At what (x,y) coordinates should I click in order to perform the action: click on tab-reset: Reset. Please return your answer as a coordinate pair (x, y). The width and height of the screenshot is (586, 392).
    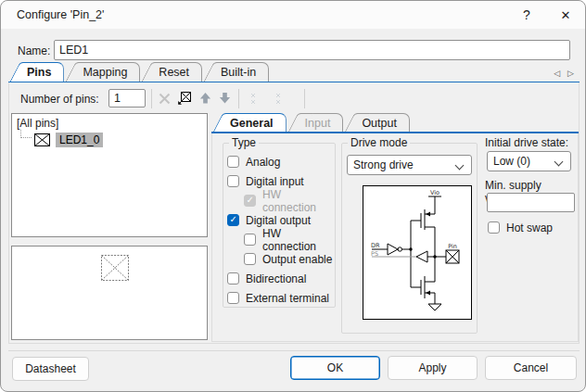
    Looking at the image, I should click on (178, 72).